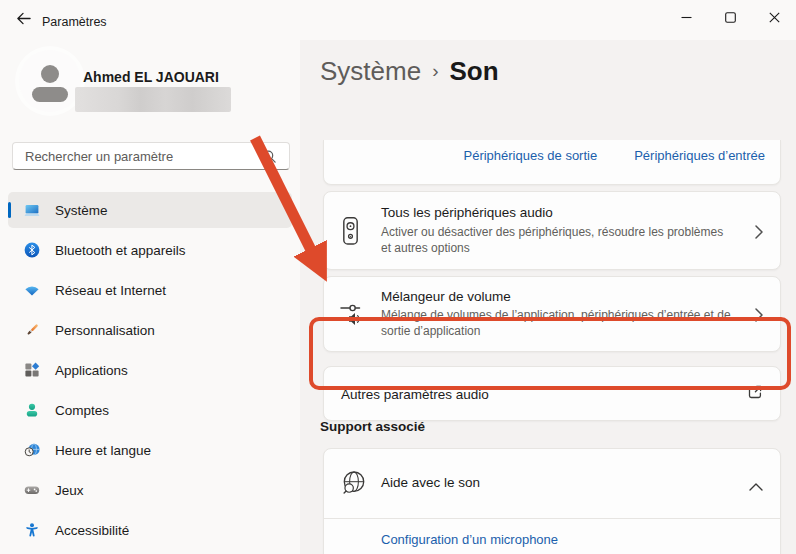 The width and height of the screenshot is (796, 554). What do you see at coordinates (552, 162) in the screenshot?
I see `device-links-card: Périphériques de sortie Périphériques d’…` at bounding box center [552, 162].